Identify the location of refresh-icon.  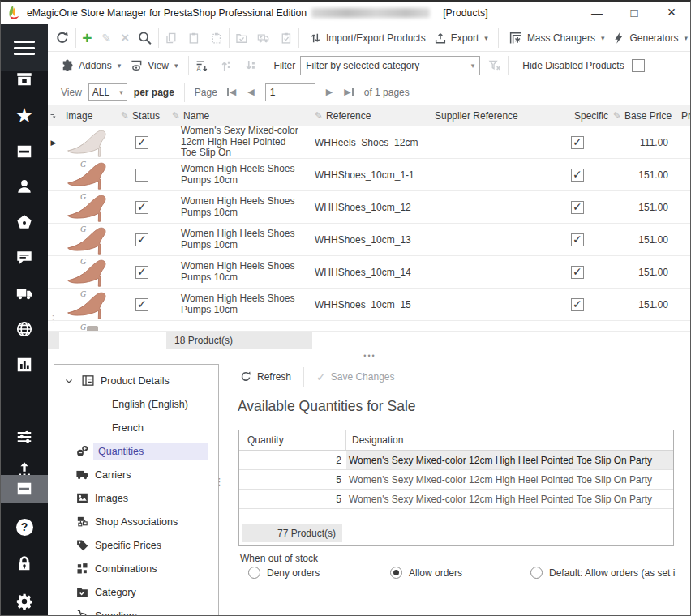
(62, 38).